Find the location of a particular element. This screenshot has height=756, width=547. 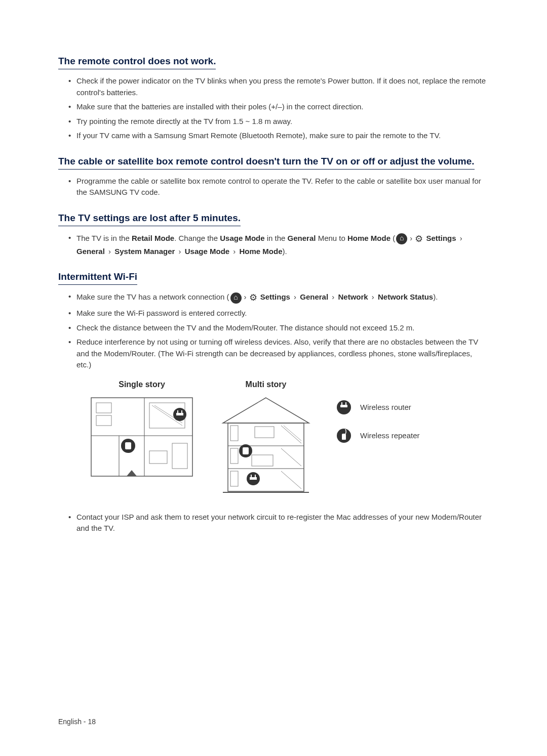

bullets-remote: Check if the power indicator on the TV b… is located at coordinates (274, 108).